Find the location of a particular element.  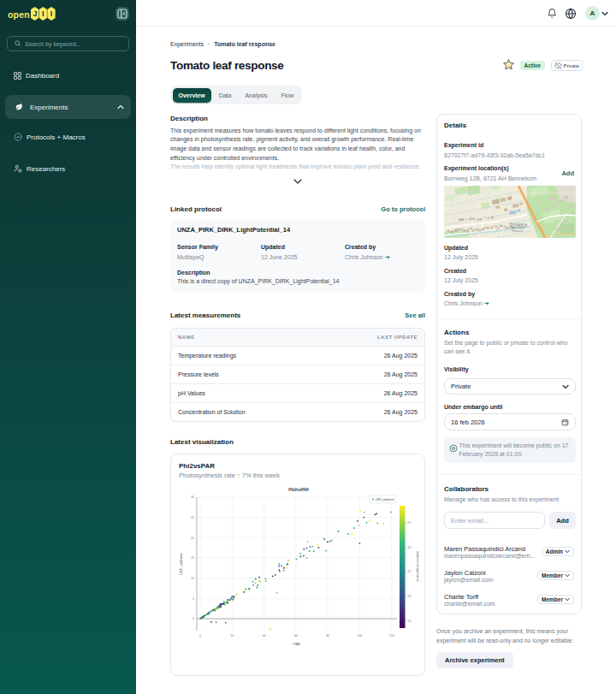

svg-text: 30 is located at coordinates (192, 497).